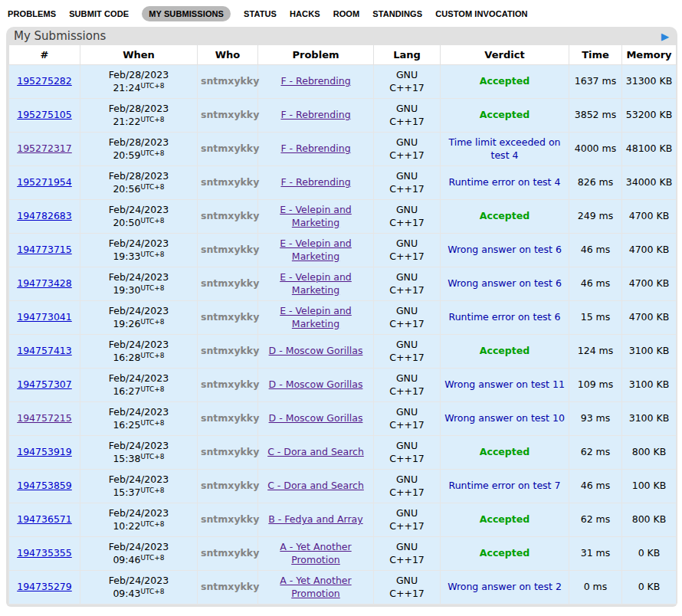 Image resolution: width=682 pixels, height=616 pixels. What do you see at coordinates (44, 283) in the screenshot?
I see `submission-id-link: 194773428` at bounding box center [44, 283].